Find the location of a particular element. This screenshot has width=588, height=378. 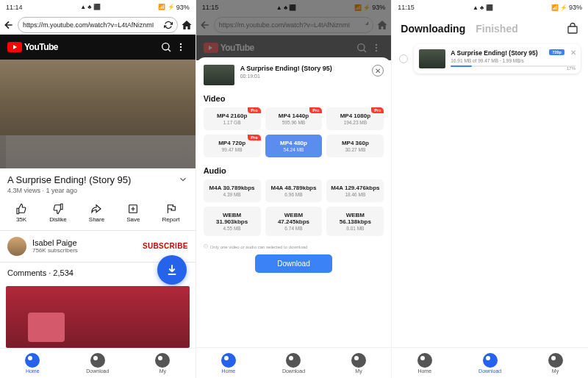

format-size: 54.24 MB is located at coordinates (294, 150).